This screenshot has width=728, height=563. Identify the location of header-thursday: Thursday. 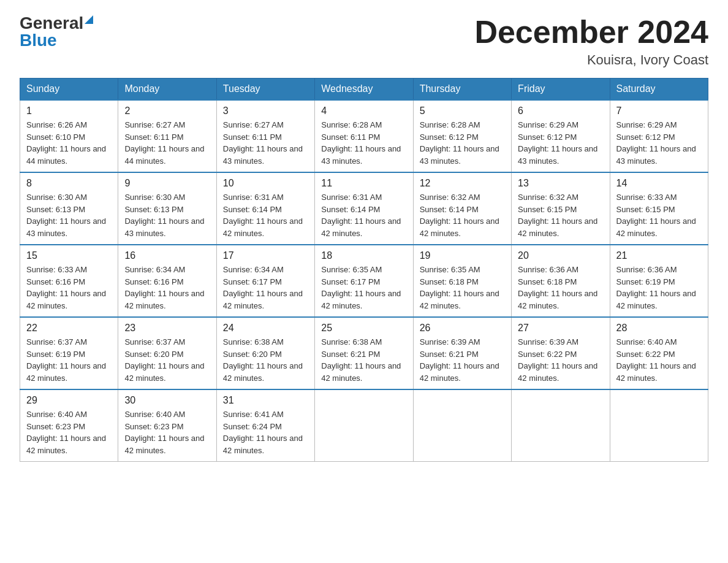
(462, 90).